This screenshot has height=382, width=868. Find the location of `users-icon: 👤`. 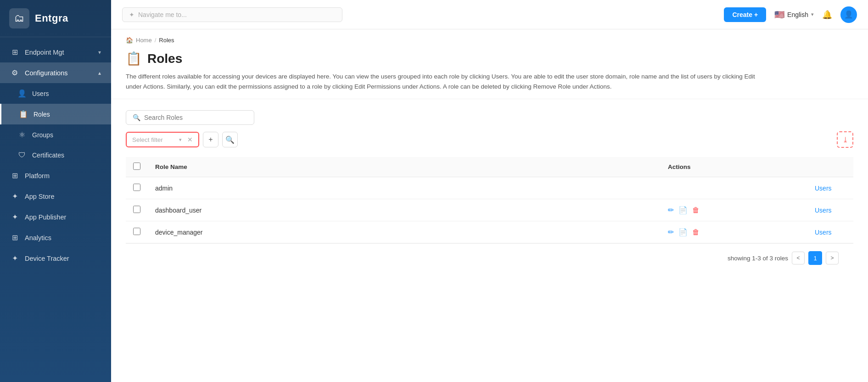

users-icon: 👤 is located at coordinates (22, 94).